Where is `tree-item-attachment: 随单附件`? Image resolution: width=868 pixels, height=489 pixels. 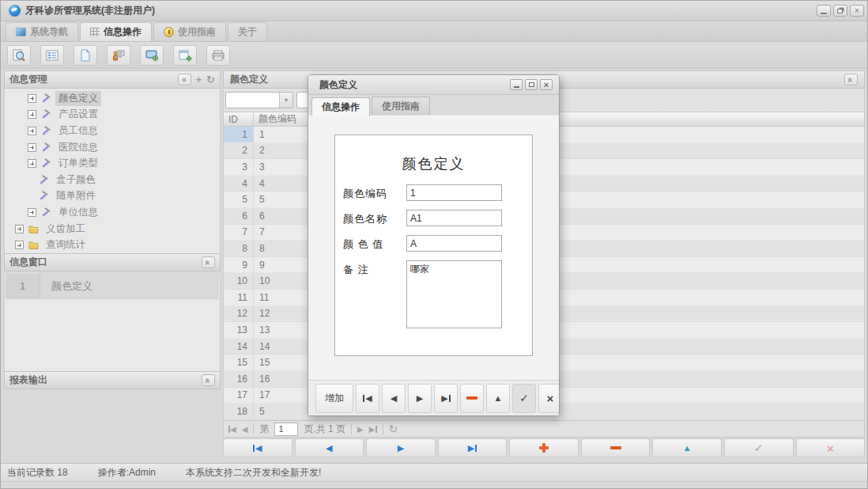 tree-item-attachment: 随单附件 is located at coordinates (112, 196).